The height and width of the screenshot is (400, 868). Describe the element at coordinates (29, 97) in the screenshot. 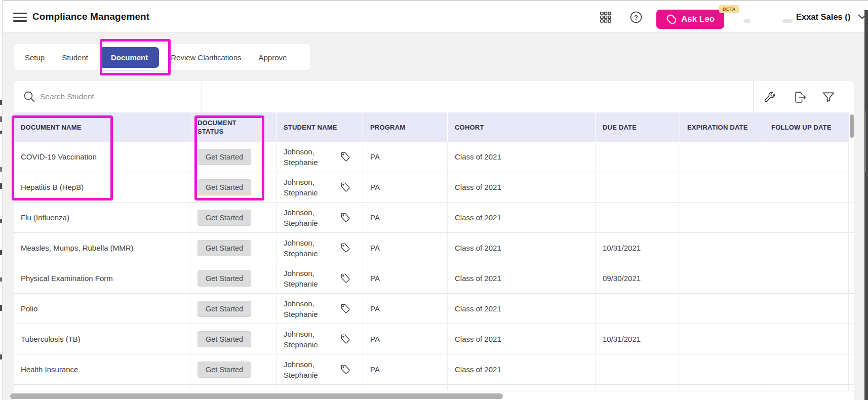

I see `search-icon` at that location.